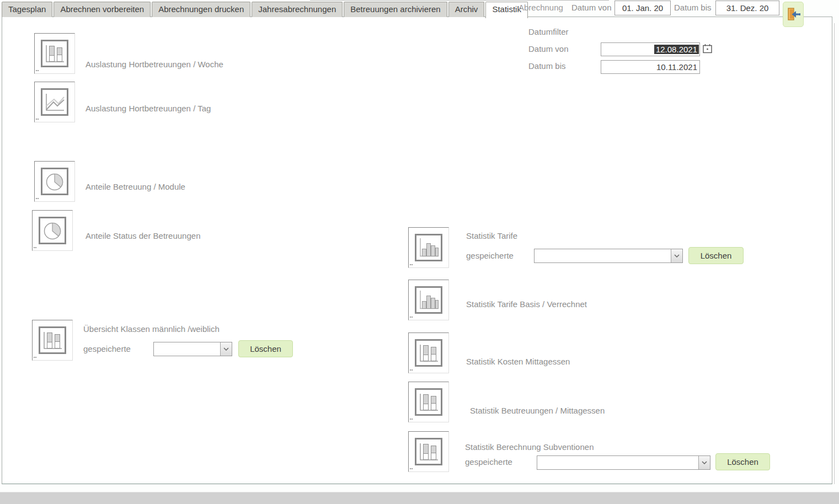 This screenshot has height=504, width=839. Describe the element at coordinates (748, 8) in the screenshot. I see `header-datum-bis-value: 31. Dez. 20` at that location.